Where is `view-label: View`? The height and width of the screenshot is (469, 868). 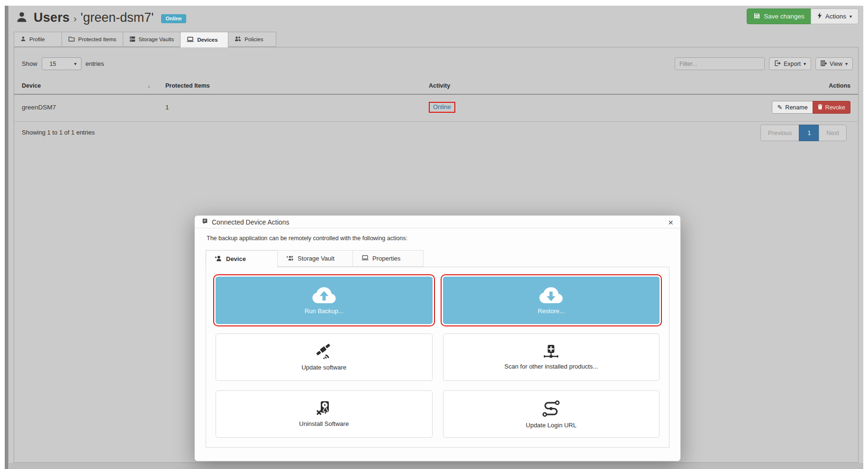
view-label: View is located at coordinates (836, 64).